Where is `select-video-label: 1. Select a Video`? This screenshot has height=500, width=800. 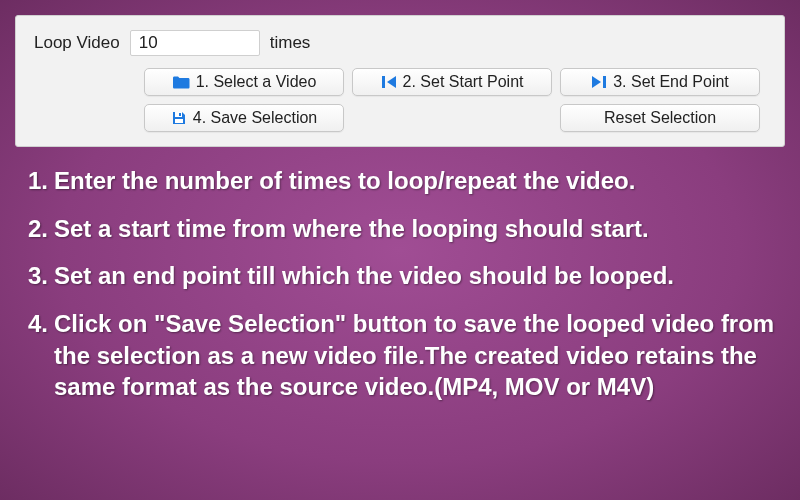
select-video-label: 1. Select a Video is located at coordinates (256, 82).